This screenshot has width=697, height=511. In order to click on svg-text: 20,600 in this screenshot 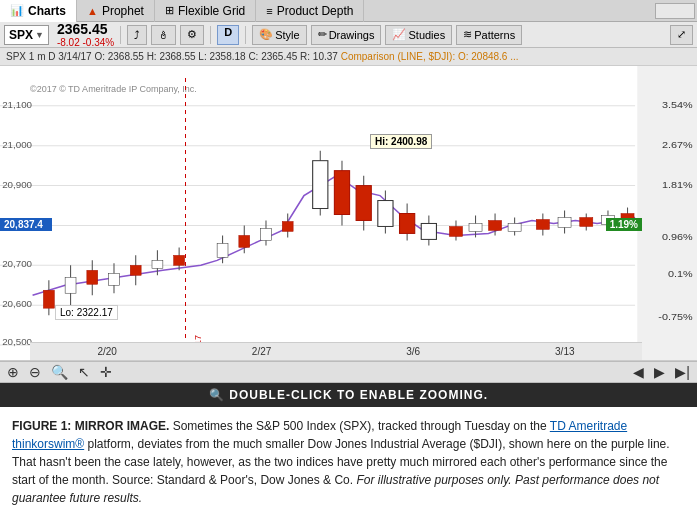, I will do `click(17, 305)`.